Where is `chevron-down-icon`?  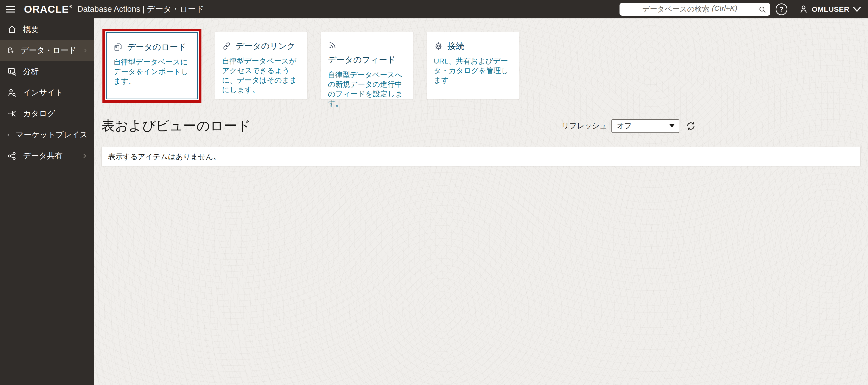 chevron-down-icon is located at coordinates (857, 9).